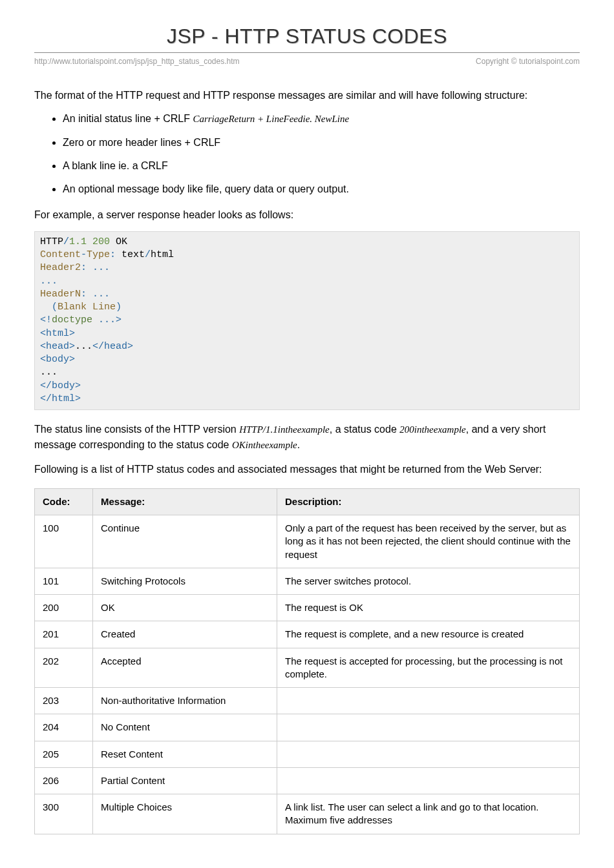 The width and height of the screenshot is (614, 868). What do you see at coordinates (64, 668) in the screenshot?
I see `cell-code: 202` at bounding box center [64, 668].